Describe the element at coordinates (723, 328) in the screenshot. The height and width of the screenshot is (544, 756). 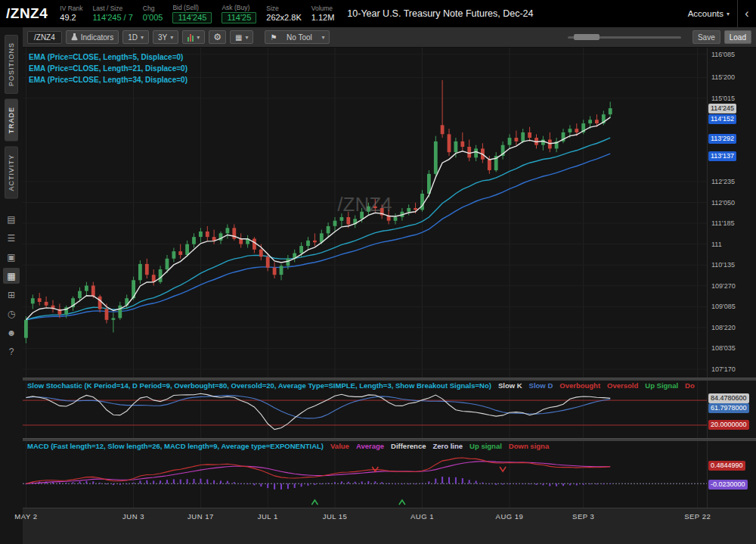
I see `price-axis-label: 108'220` at that location.